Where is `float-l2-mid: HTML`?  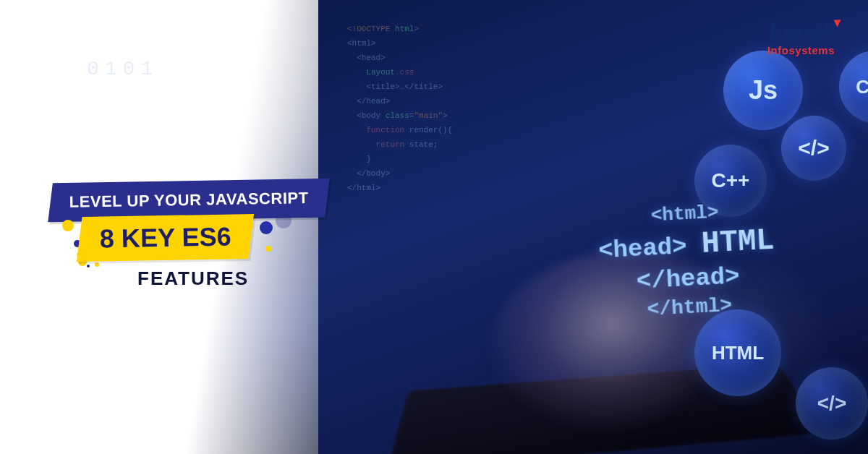 float-l2-mid: HTML is located at coordinates (738, 241).